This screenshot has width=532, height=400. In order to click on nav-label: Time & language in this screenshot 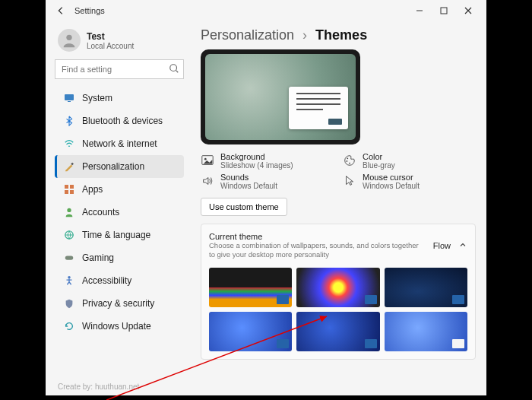, I will do `click(116, 235)`.